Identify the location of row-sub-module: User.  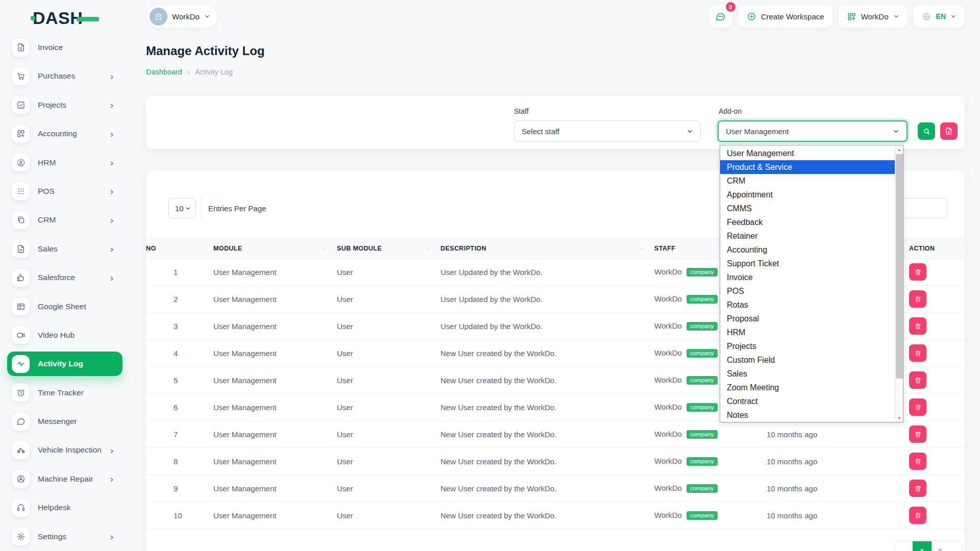
(389, 327).